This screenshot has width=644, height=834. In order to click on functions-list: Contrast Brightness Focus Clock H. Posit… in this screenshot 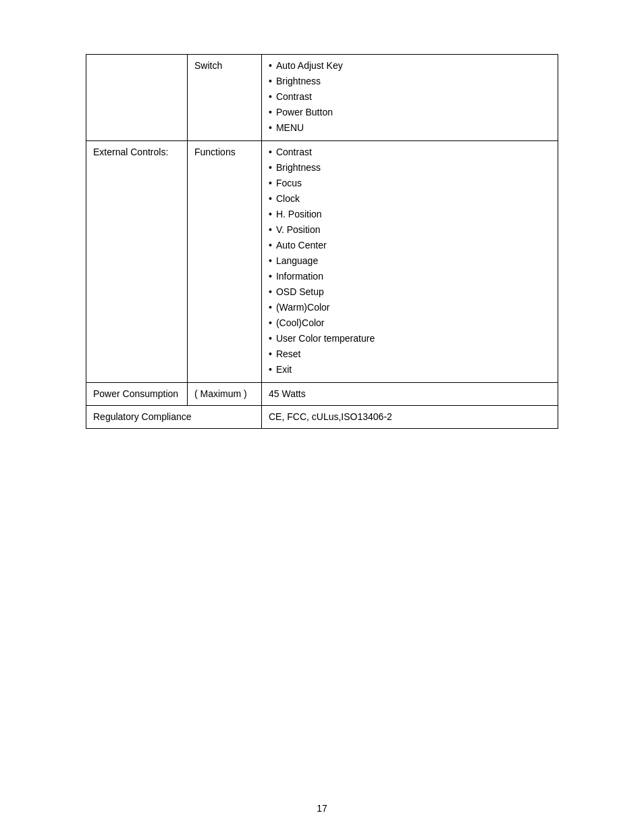, I will do `click(410, 261)`.